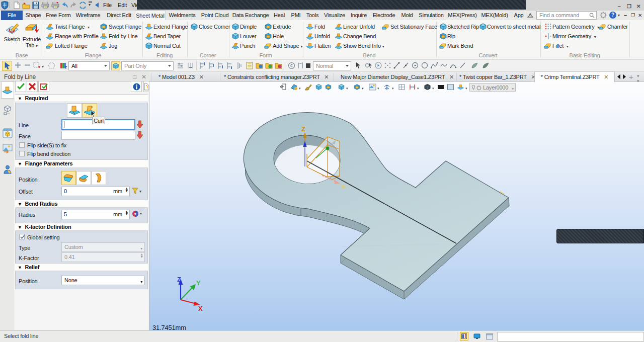 This screenshot has height=342, width=644. I want to click on svg-text: X, so click(200, 309).